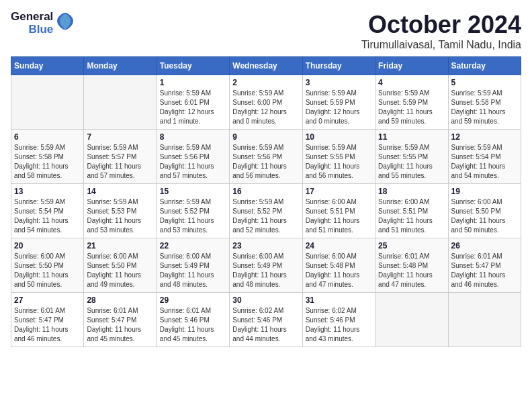  Describe the element at coordinates (266, 66) in the screenshot. I see `calendar-header-row: SundayMondayTuesdayWednesdayThursdayFrid…` at that location.